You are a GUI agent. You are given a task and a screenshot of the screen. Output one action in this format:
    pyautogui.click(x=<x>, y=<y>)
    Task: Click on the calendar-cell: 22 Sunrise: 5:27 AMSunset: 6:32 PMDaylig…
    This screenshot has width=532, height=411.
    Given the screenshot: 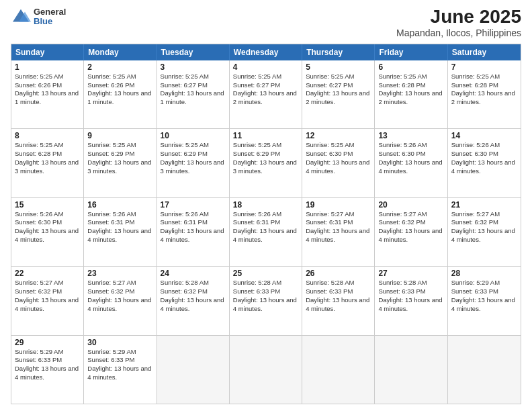 What is the action you would take?
    pyautogui.click(x=48, y=301)
    